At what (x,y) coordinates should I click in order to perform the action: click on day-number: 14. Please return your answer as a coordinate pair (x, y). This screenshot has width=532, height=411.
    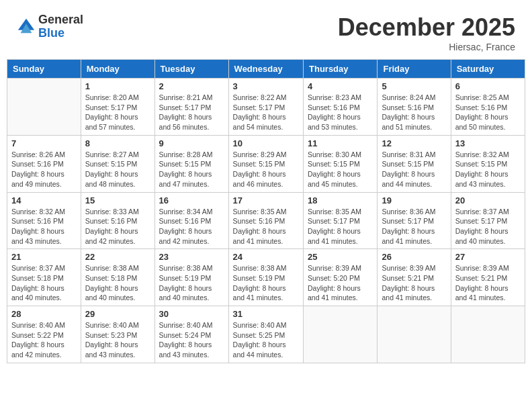
    Looking at the image, I should click on (44, 200).